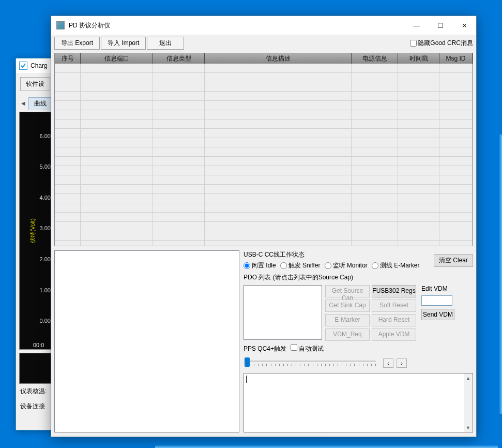  Describe the element at coordinates (388, 363) in the screenshot. I see `step-left-button: ‹` at that location.